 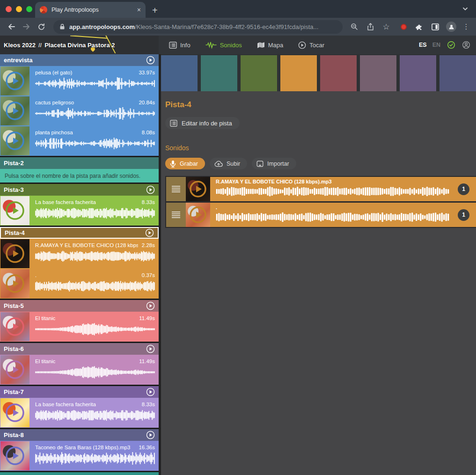 What do you see at coordinates (321, 189) in the screenshot?
I see `sound-row: R.AMAYA Y EL BOBOTE CHICO (128 kbps).mp3…` at bounding box center [321, 189].